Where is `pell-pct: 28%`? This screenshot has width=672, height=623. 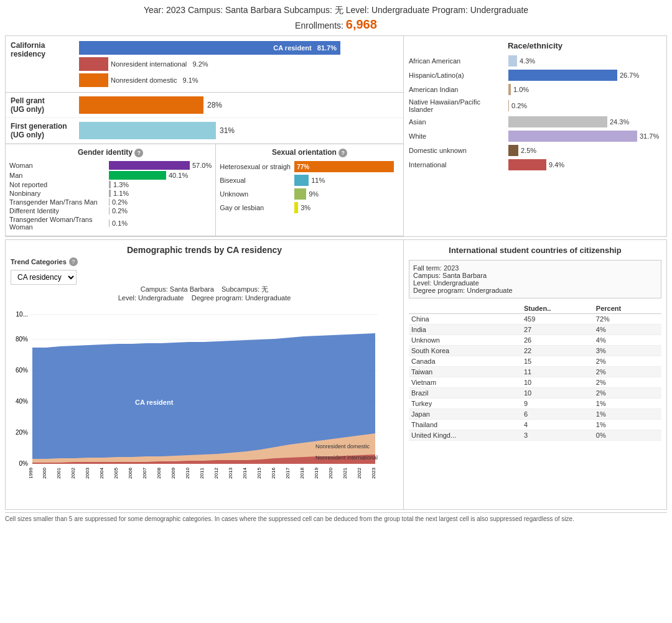 pell-pct: 28% is located at coordinates (215, 105).